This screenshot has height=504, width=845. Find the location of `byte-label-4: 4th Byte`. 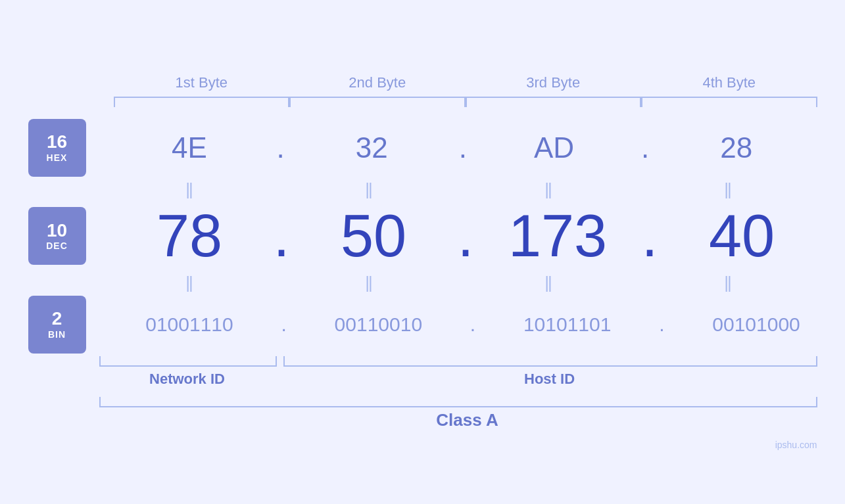

byte-label-4: 4th Byte is located at coordinates (729, 83).